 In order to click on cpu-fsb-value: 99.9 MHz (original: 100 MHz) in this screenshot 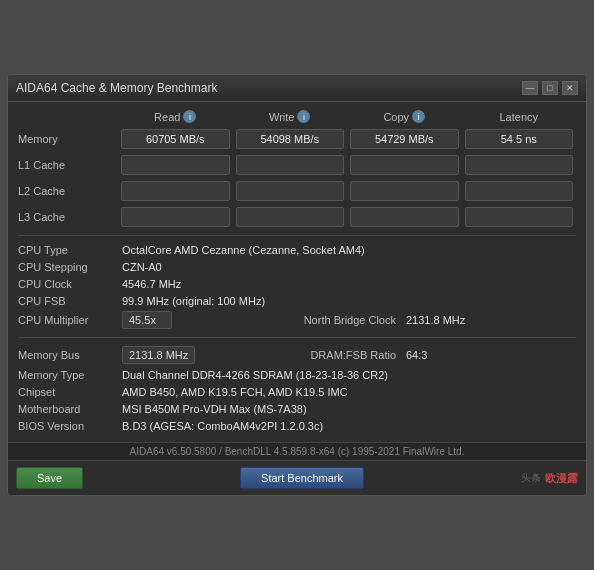, I will do `click(347, 301)`.